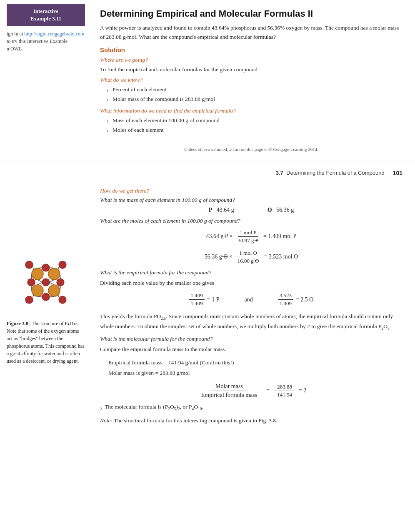 This screenshot has width=415, height=532. Describe the element at coordinates (248, 240) in the screenshot. I see `eq1-den: 30.97 g·P` at that location.